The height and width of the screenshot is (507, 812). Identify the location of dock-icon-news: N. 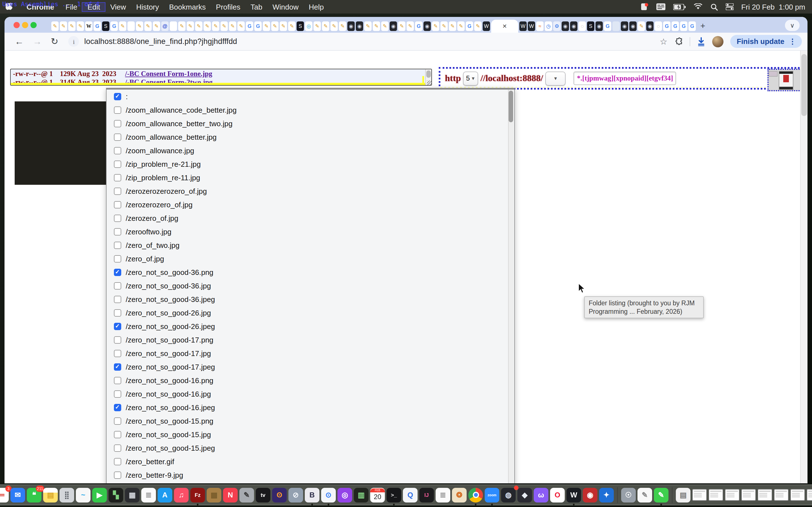
(230, 495).